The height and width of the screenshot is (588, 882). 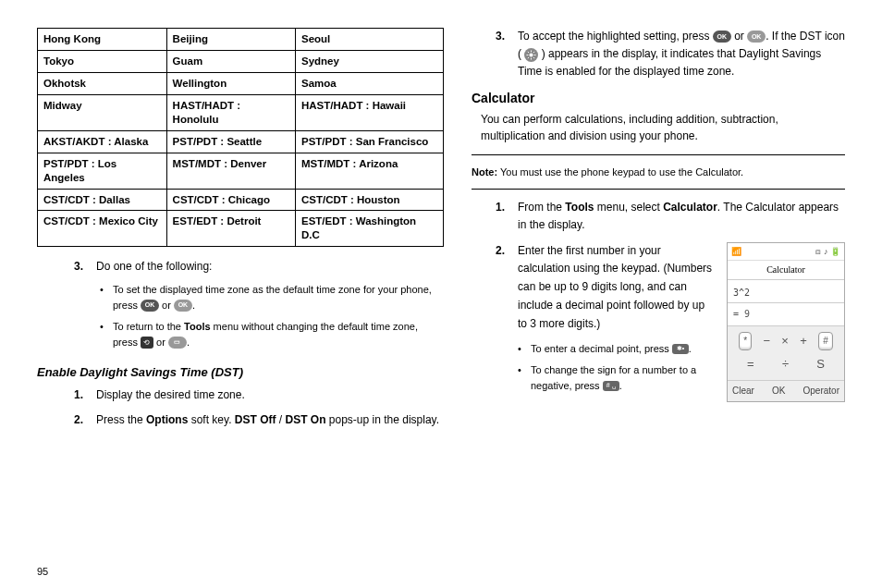 What do you see at coordinates (369, 61) in the screenshot?
I see `table-cell: Sydney` at bounding box center [369, 61].